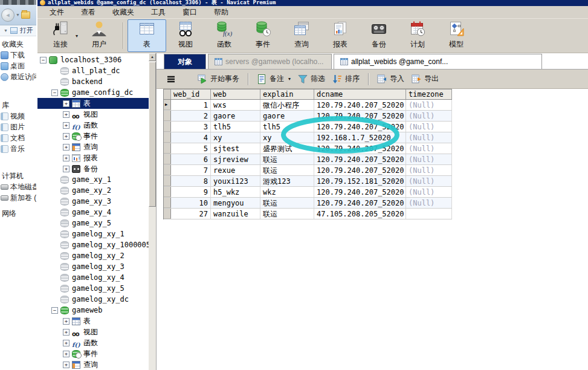 This screenshot has width=588, height=370. Describe the element at coordinates (288, 94) in the screenshot. I see `column-header-explain: explain` at that location.